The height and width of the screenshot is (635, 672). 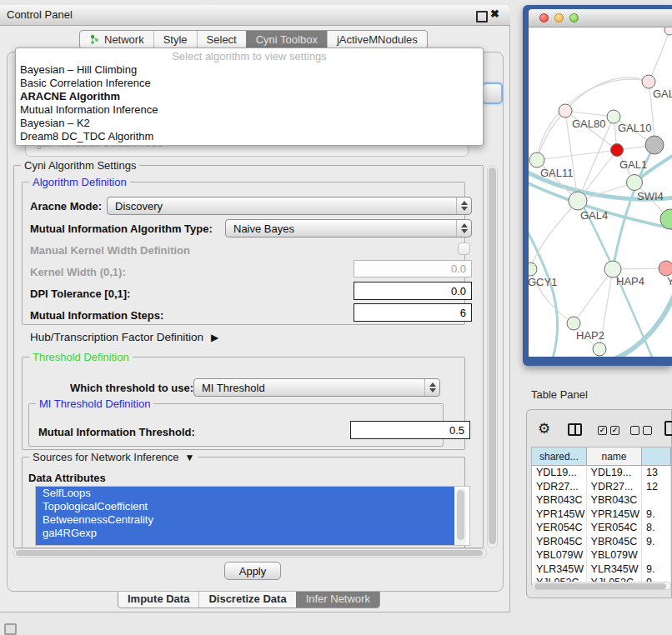 What do you see at coordinates (253, 507) in the screenshot?
I see `list-item: TopologicalCoefficient` at bounding box center [253, 507].